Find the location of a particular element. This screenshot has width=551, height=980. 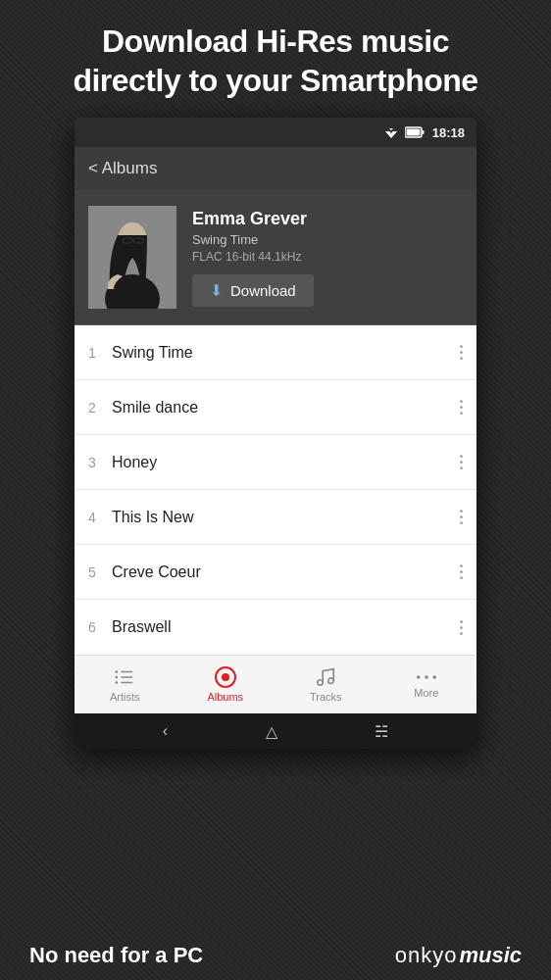

track-name: Smile dance is located at coordinates (286, 408).